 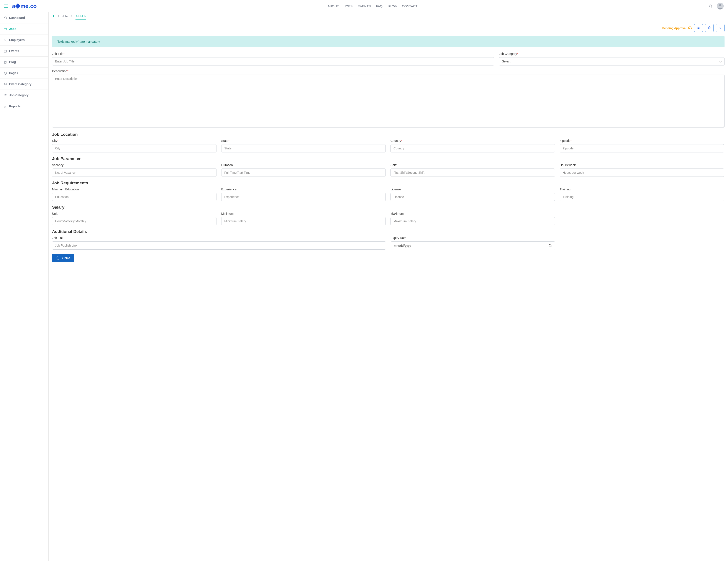 What do you see at coordinates (134, 197) in the screenshot?
I see `education-input` at bounding box center [134, 197].